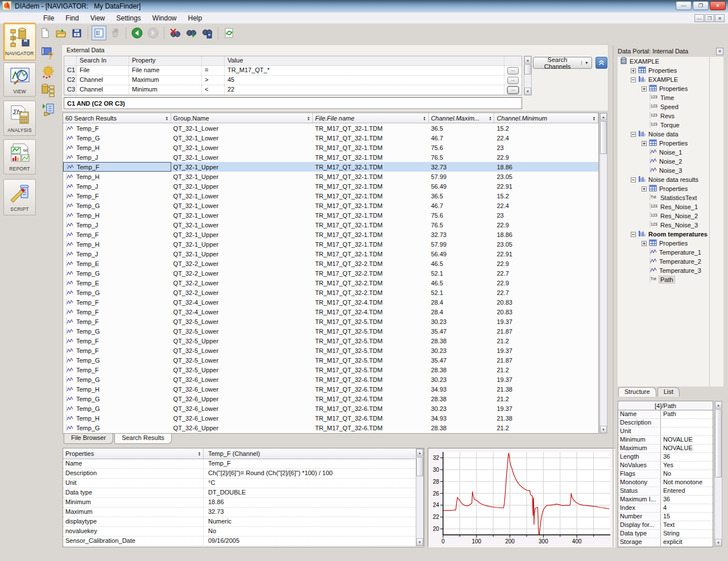 The width and height of the screenshot is (728, 561). What do you see at coordinates (77, 33) in the screenshot?
I see `save-file-button: ?` at bounding box center [77, 33].